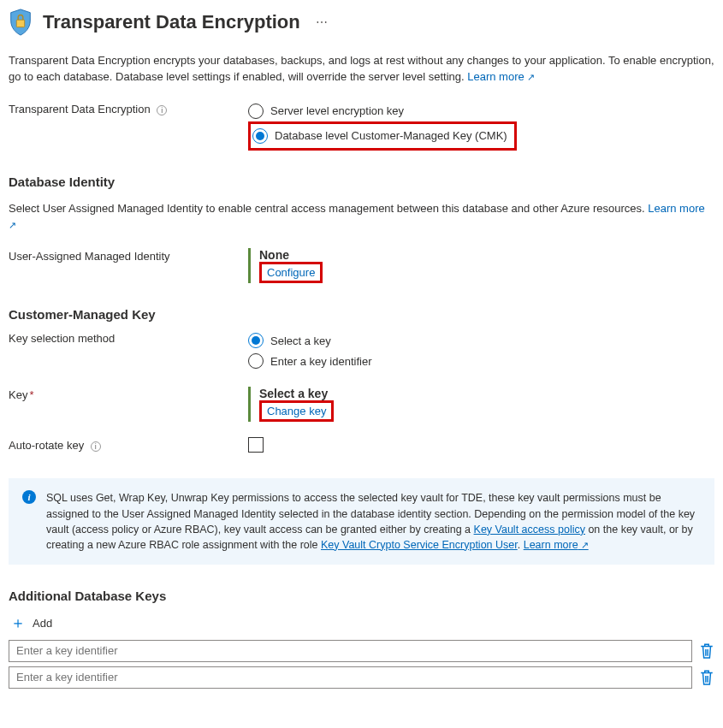 Image resolution: width=723 pixels, height=728 pixels. I want to click on uami-value-block: None Configure, so click(481, 265).